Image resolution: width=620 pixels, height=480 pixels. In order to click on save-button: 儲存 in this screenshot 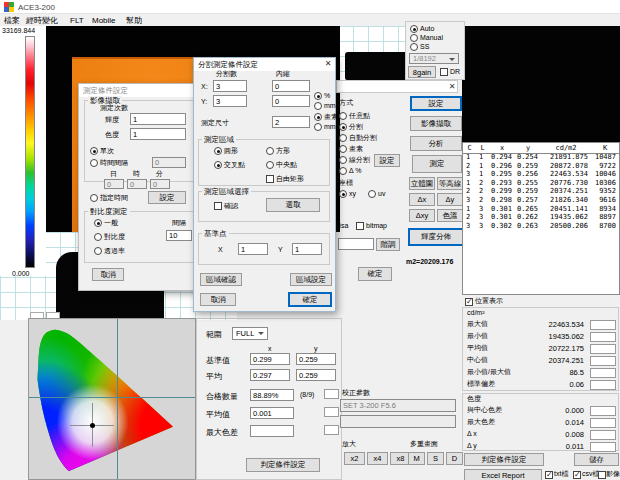, I will do `click(596, 460)`.